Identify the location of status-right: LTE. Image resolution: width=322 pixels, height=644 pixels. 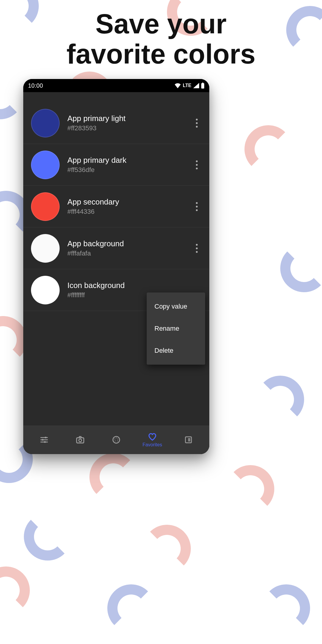
(190, 86).